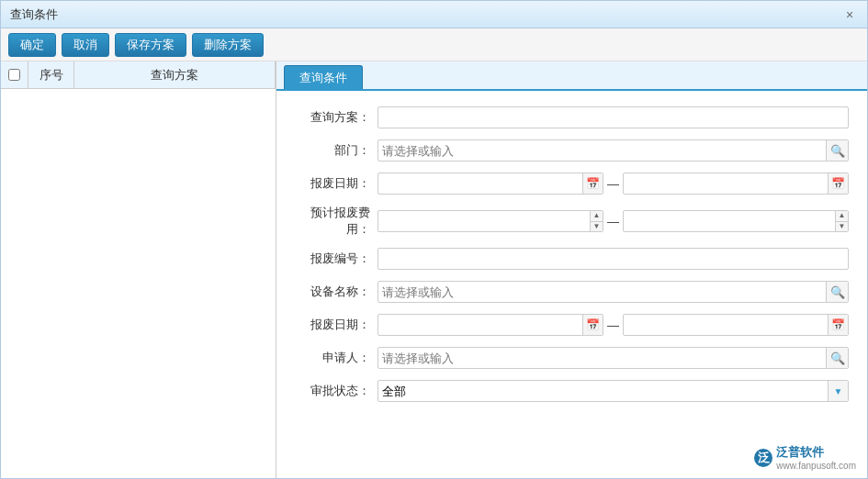 Image resolution: width=868 pixels, height=479 pixels. What do you see at coordinates (336, 292) in the screenshot?
I see `label-device-name: 设备名称：` at bounding box center [336, 292].